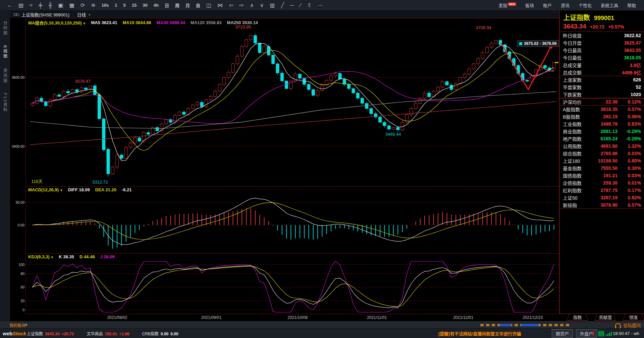  Describe the element at coordinates (16, 15) in the screenshot. I see `link-icon` at that location.